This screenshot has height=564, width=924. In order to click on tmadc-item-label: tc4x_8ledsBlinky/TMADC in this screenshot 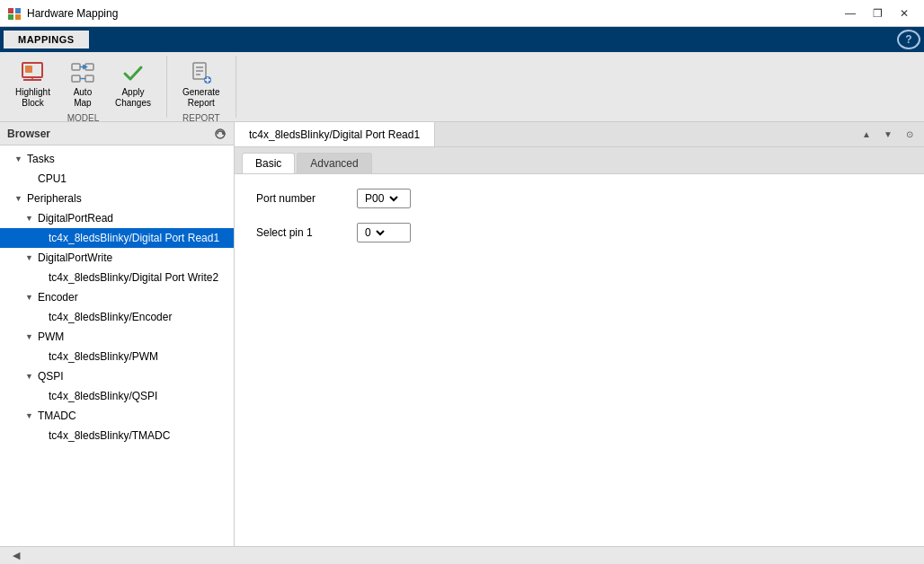, I will do `click(141, 436)`.